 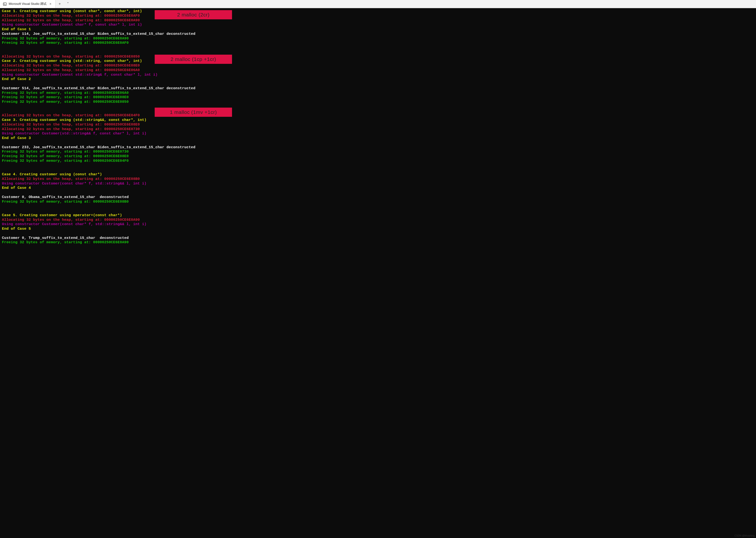 I want to click on console-line: Case 2. Creating customer using (std::st…, so click(x=378, y=61).